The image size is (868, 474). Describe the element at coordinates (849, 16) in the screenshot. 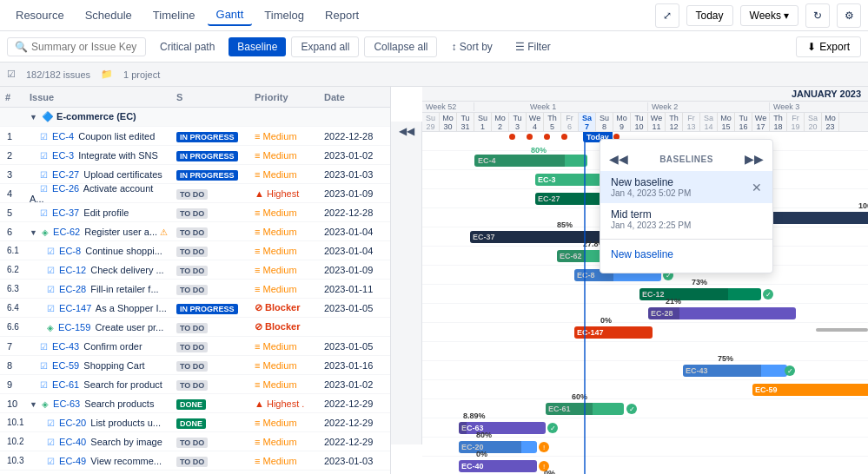

I see `settings-icon: ⚙` at that location.